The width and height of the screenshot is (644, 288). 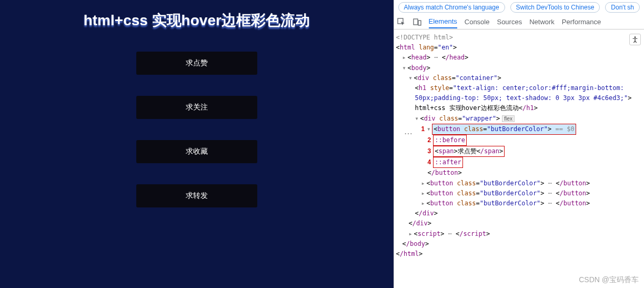 What do you see at coordinates (519, 194) in the screenshot?
I see `dom-button-3: ▸<button class="butBorderColor"> ⋯ </but…` at bounding box center [519, 194].